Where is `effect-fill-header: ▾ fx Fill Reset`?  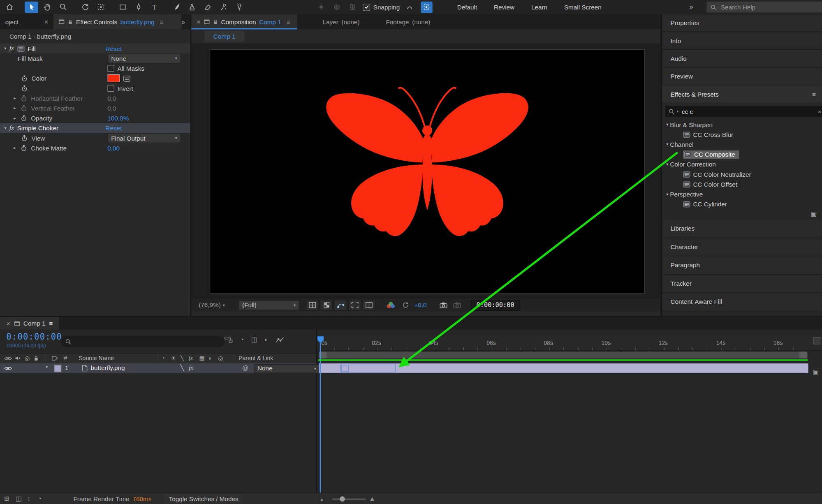 effect-fill-header: ▾ fx Fill Reset is located at coordinates (95, 49).